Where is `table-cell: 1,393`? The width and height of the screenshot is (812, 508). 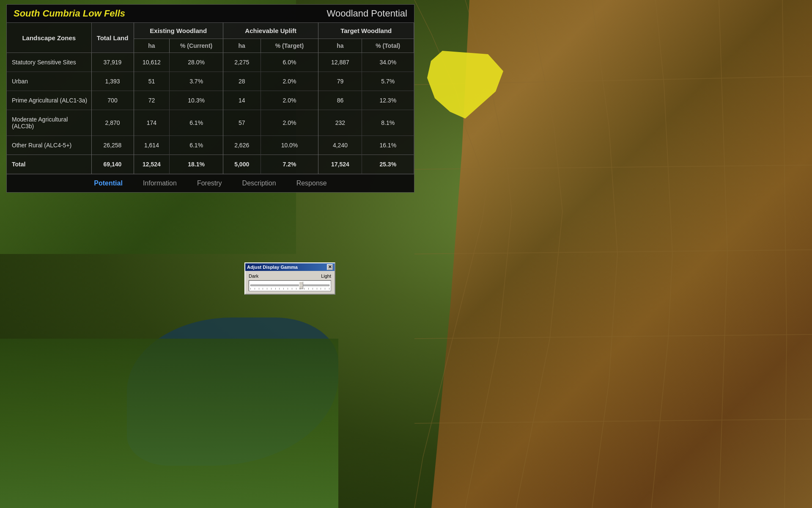 table-cell: 1,393 is located at coordinates (112, 81).